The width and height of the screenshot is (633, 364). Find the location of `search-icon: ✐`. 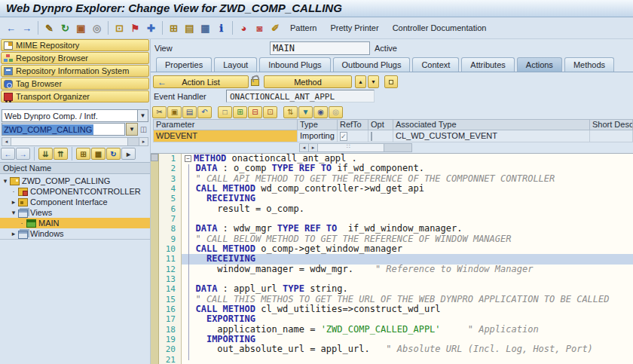

search-icon: ✐ is located at coordinates (276, 29).